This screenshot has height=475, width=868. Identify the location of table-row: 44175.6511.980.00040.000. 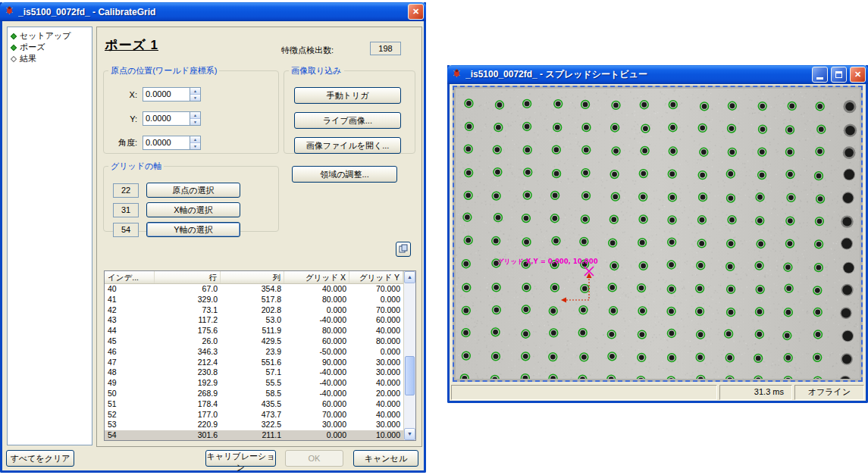
(254, 331).